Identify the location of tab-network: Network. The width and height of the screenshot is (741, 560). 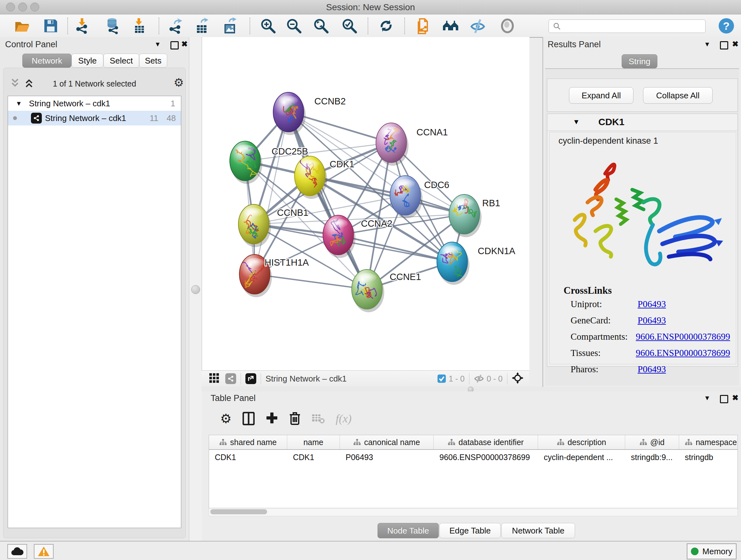
(47, 61).